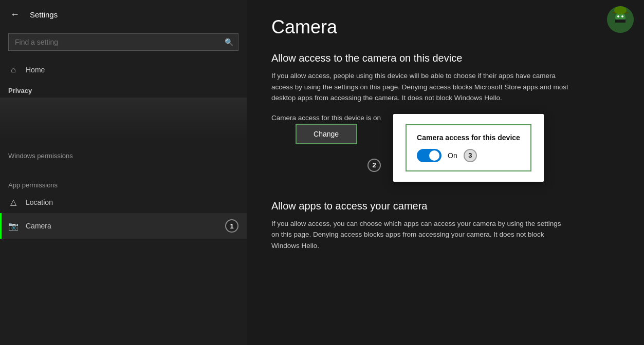  I want to click on location-icon: △, so click(13, 202).